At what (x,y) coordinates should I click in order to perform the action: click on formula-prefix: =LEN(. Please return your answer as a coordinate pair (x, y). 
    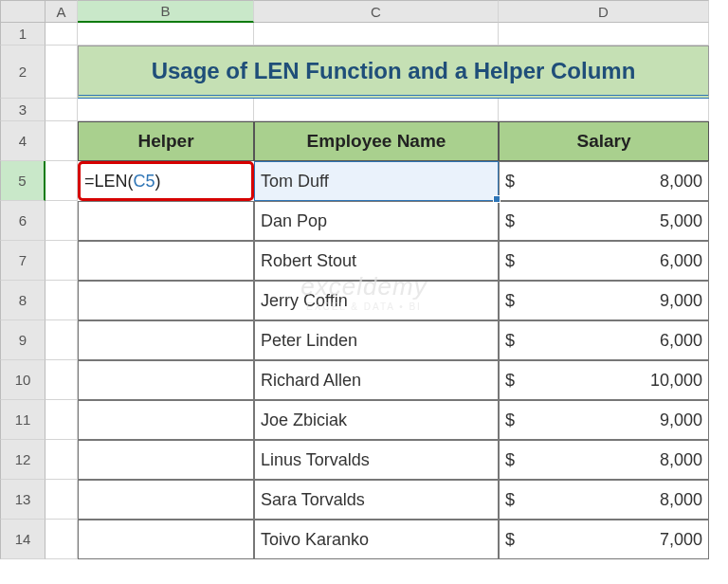
    Looking at the image, I should click on (109, 182).